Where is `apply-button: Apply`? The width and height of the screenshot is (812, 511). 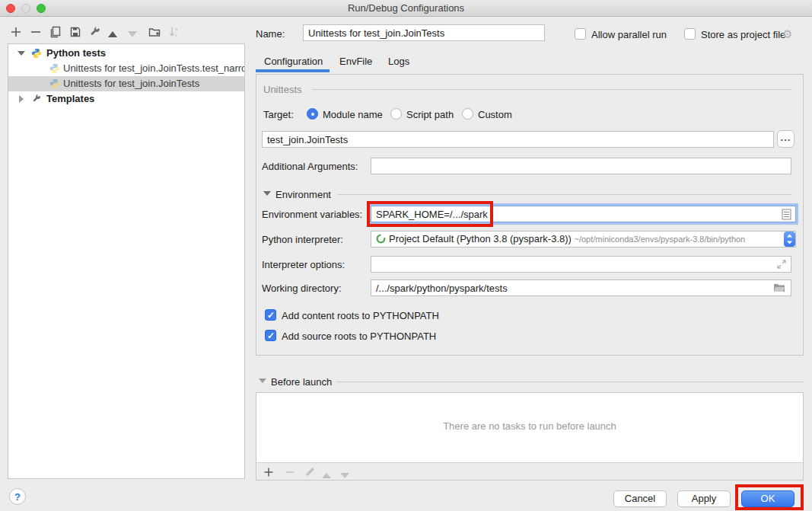
apply-button: Apply is located at coordinates (704, 499).